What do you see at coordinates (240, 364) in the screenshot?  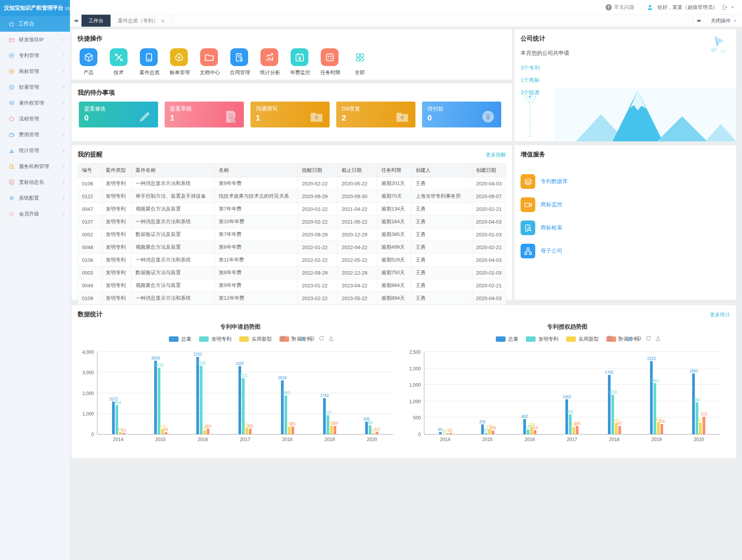 I see `bar-value-label: 3297` at bounding box center [240, 364].